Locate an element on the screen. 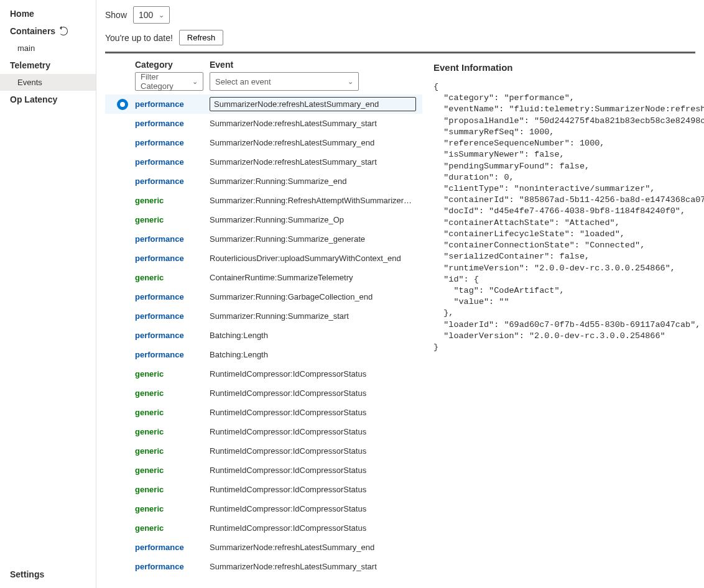  event-filter: Select an event ⌄ is located at coordinates (284, 81).